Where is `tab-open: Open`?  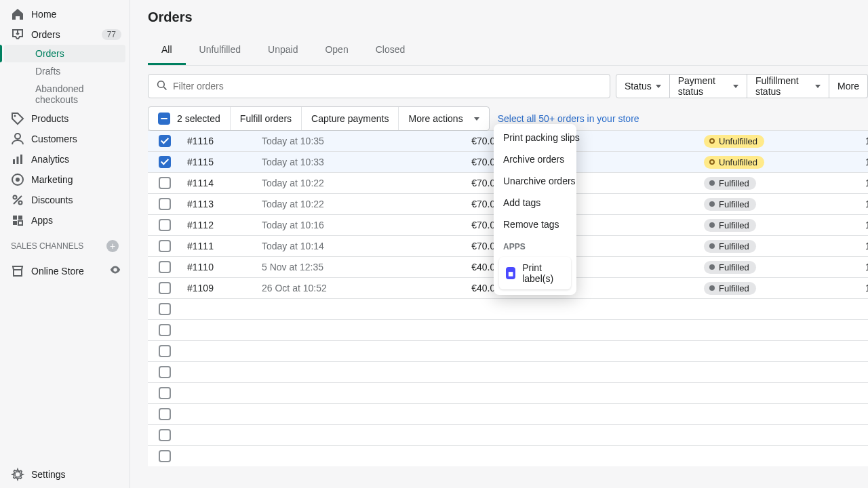
tab-open: Open is located at coordinates (336, 50).